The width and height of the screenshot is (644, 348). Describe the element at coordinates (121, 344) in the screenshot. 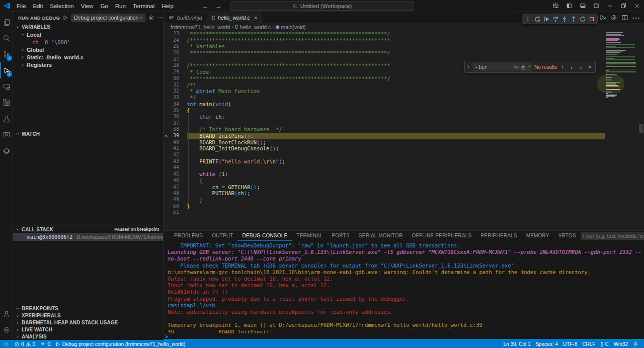

I see `status-debug-configuration: Debug project configuration (frdmmcxw71_…` at that location.